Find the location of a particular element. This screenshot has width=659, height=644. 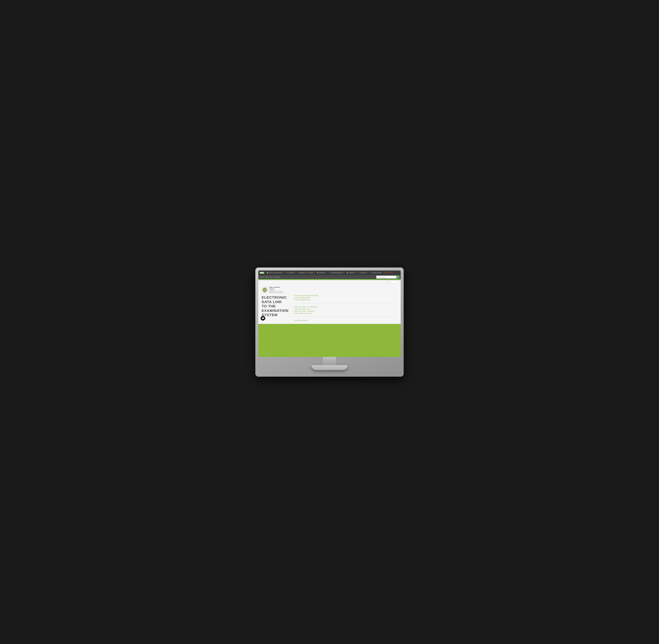

chat-bubble: 💬 is located at coordinates (263, 318).